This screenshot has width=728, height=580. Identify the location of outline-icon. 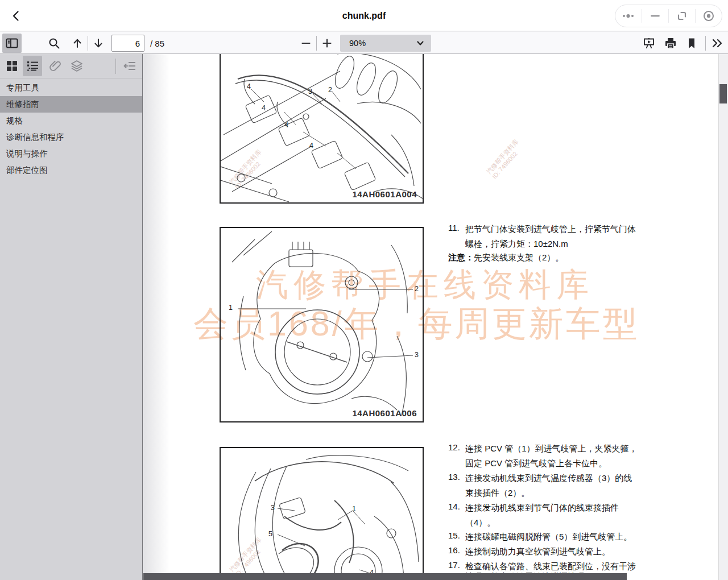
(33, 66).